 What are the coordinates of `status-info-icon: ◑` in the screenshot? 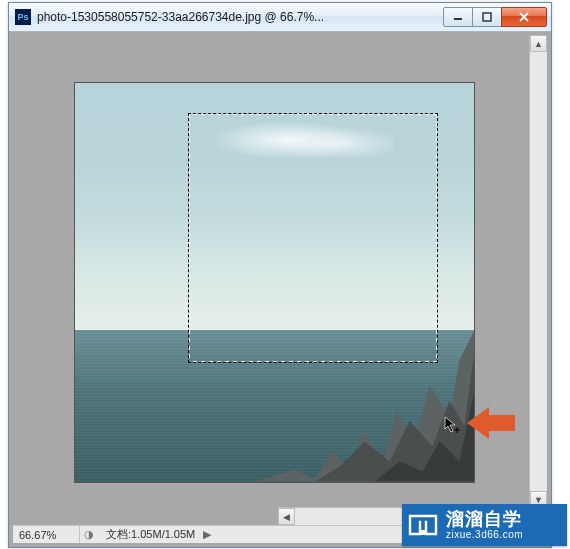 It's located at (89, 534).